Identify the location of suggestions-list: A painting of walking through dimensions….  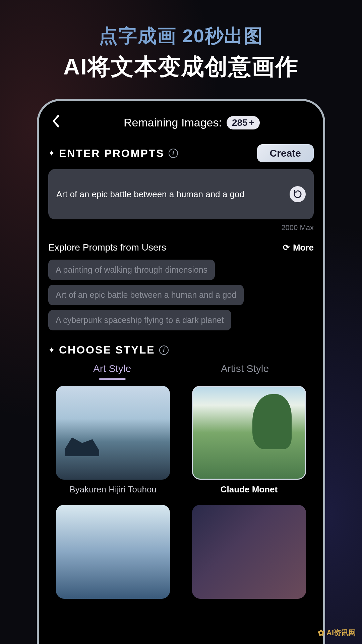
(181, 295).